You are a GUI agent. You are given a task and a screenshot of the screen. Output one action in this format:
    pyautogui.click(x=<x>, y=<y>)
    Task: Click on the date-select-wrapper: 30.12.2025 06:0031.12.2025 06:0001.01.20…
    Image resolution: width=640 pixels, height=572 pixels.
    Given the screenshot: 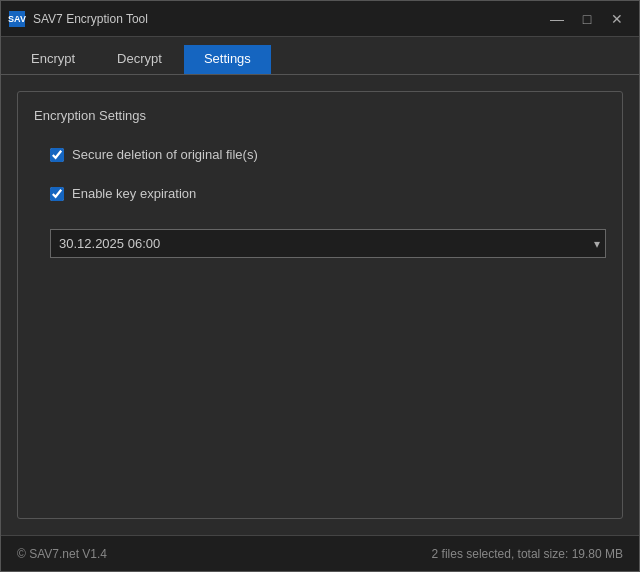 What is the action you would take?
    pyautogui.click(x=328, y=244)
    